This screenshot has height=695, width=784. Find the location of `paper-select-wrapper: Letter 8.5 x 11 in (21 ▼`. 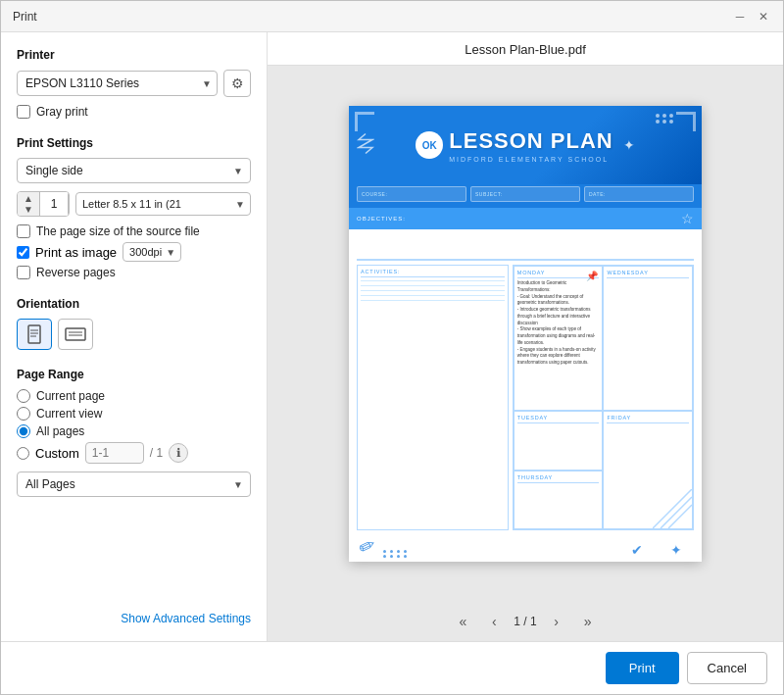

paper-select-wrapper: Letter 8.5 x 11 in (21 ▼ is located at coordinates (163, 204).